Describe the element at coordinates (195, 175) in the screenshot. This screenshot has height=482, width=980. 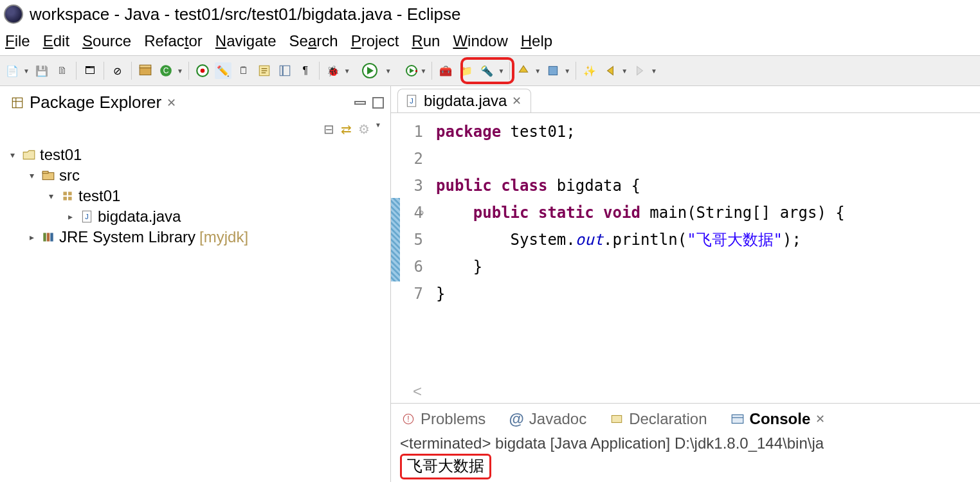
I see `tree-src: ▾ src` at that location.